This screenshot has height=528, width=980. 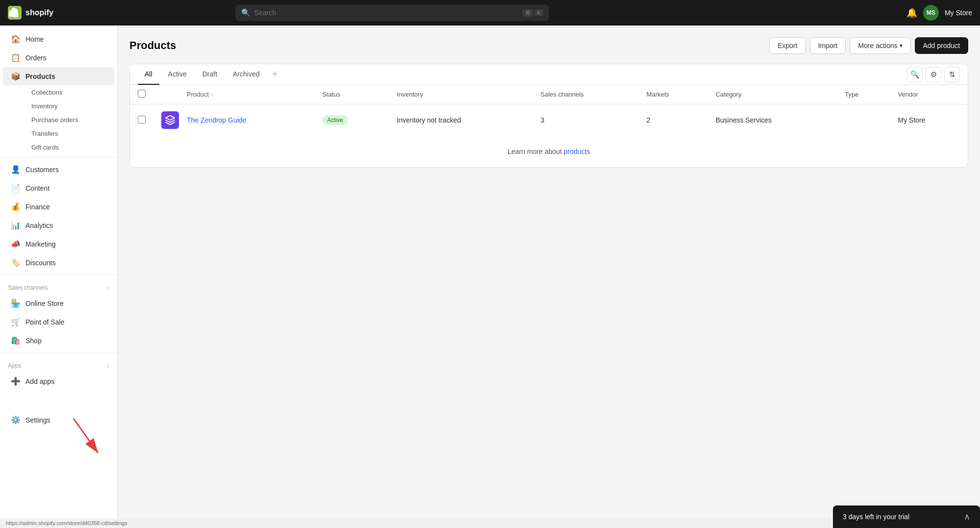 I want to click on tab-all: All, so click(x=149, y=75).